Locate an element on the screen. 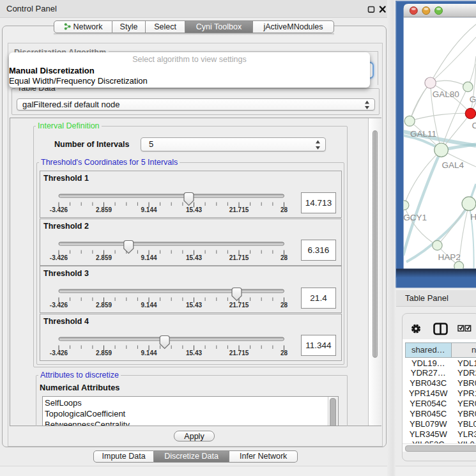 The height and width of the screenshot is (476, 476). svg-text: GAL11 is located at coordinates (423, 134).